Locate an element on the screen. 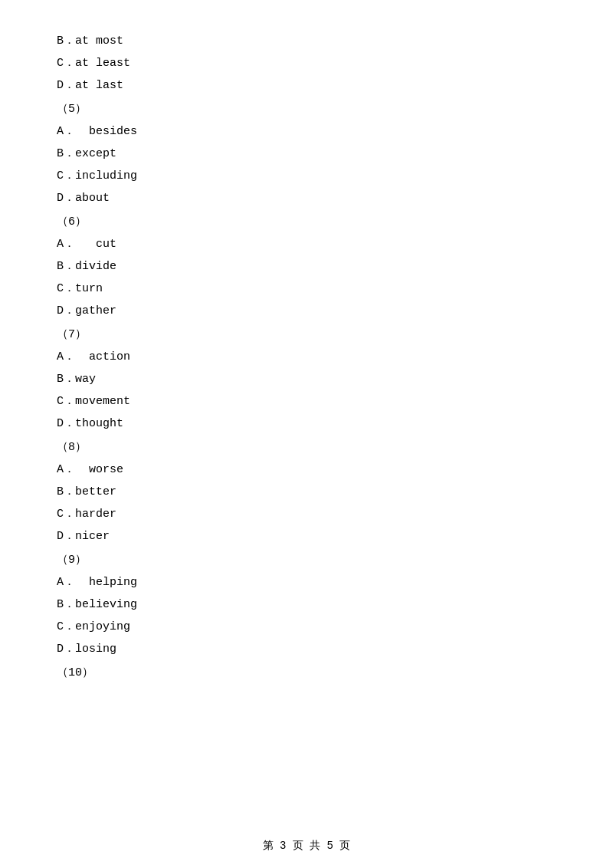 Image resolution: width=613 pixels, height=868 pixels. q8-option-a: A． worse is located at coordinates (306, 469).